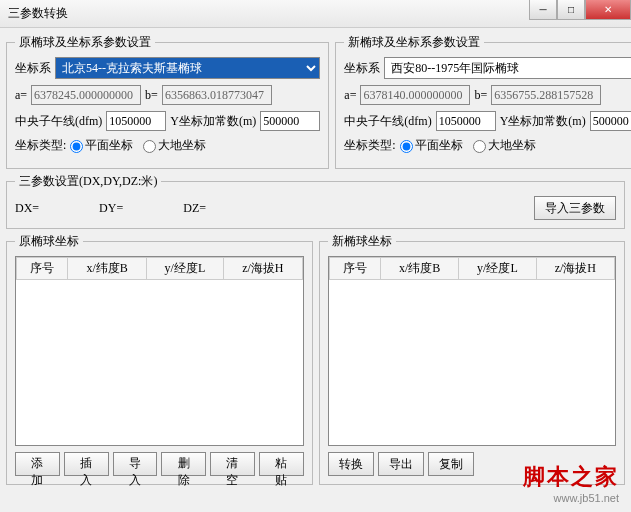 The image size is (631, 512). Describe the element at coordinates (194, 208) in the screenshot. I see `dz-label: DZ=` at that location.